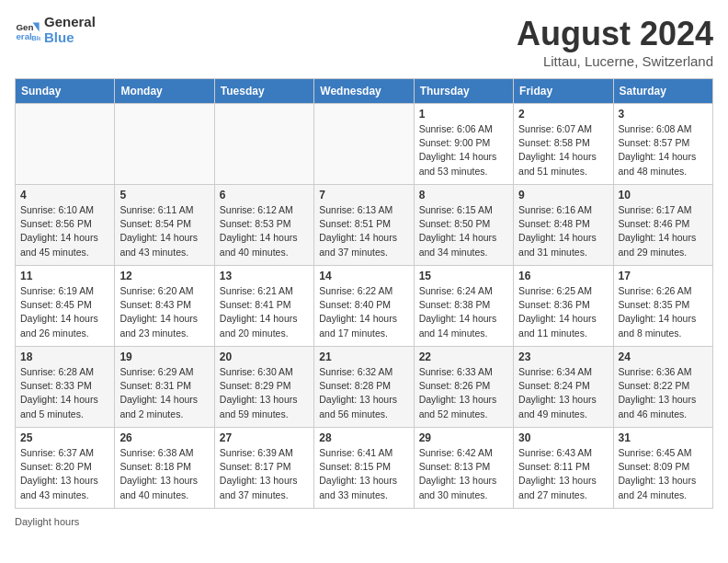 Image resolution: width=728 pixels, height=563 pixels. Describe the element at coordinates (364, 225) in the screenshot. I see `calendar-cell: 7Sunrise: 6:13 AM Sunset: 8:51 PM Daylig…` at that location.